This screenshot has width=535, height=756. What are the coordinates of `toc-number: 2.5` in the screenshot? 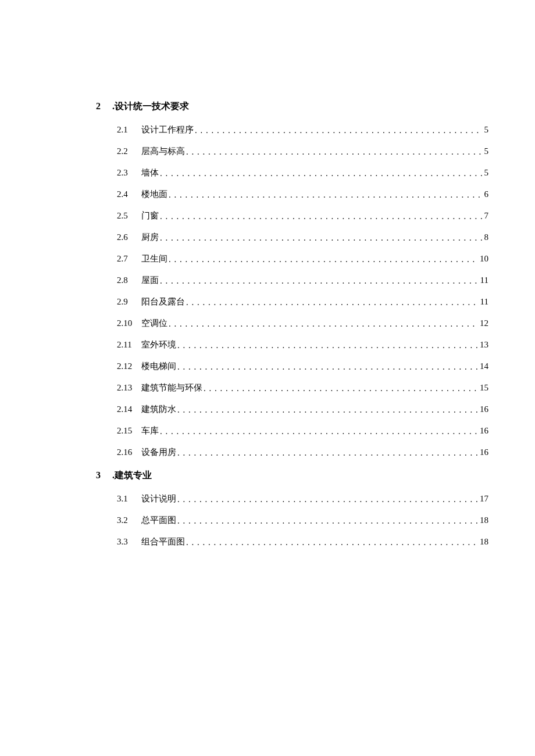 It's located at (129, 216).